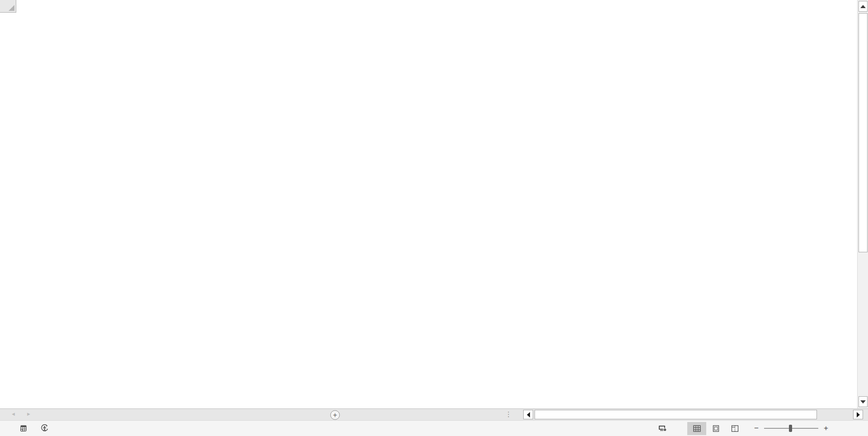 The image size is (868, 436). What do you see at coordinates (8, 6) in the screenshot?
I see `select-all-button` at bounding box center [8, 6].